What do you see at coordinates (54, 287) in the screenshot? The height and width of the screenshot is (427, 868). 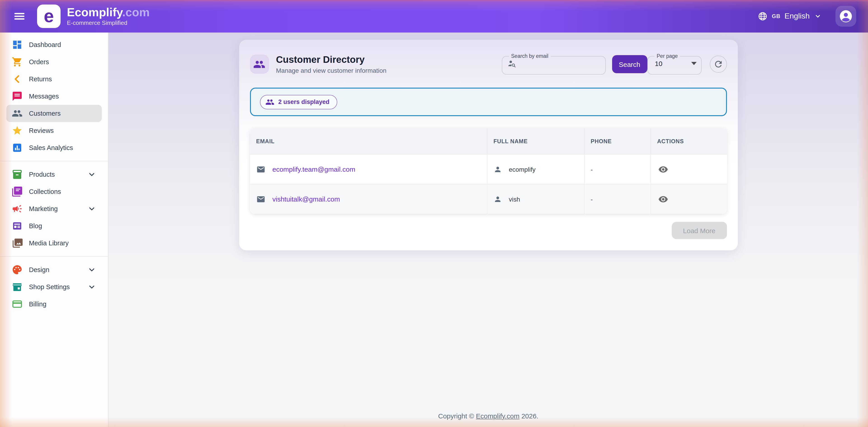 I see `sidebar-item-shop-settings: Shop Settings` at bounding box center [54, 287].